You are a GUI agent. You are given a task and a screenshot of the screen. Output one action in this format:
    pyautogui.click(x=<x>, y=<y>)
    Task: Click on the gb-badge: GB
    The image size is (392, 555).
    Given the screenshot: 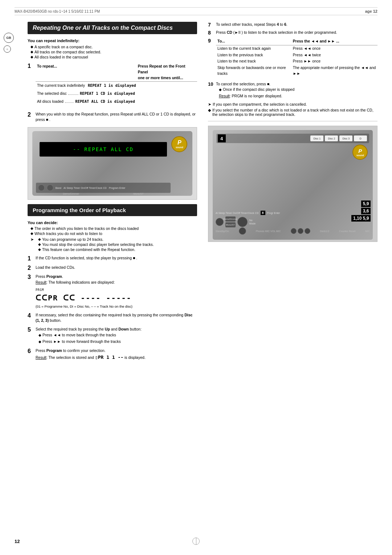 What is the action you would take?
    pyautogui.click(x=9, y=38)
    